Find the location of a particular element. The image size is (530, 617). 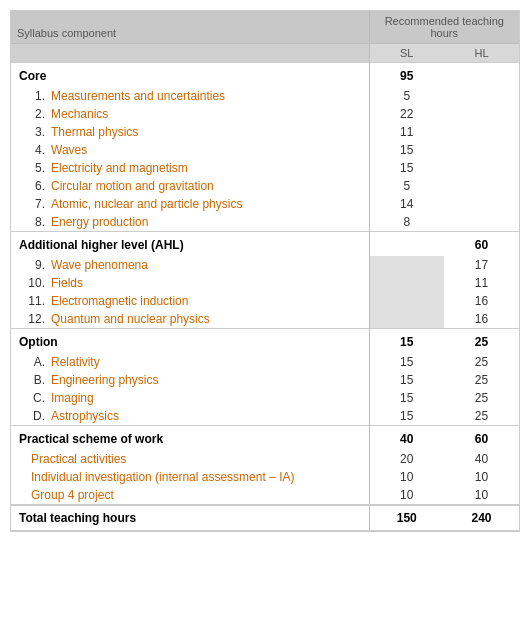

section-hl-core is located at coordinates (482, 76).